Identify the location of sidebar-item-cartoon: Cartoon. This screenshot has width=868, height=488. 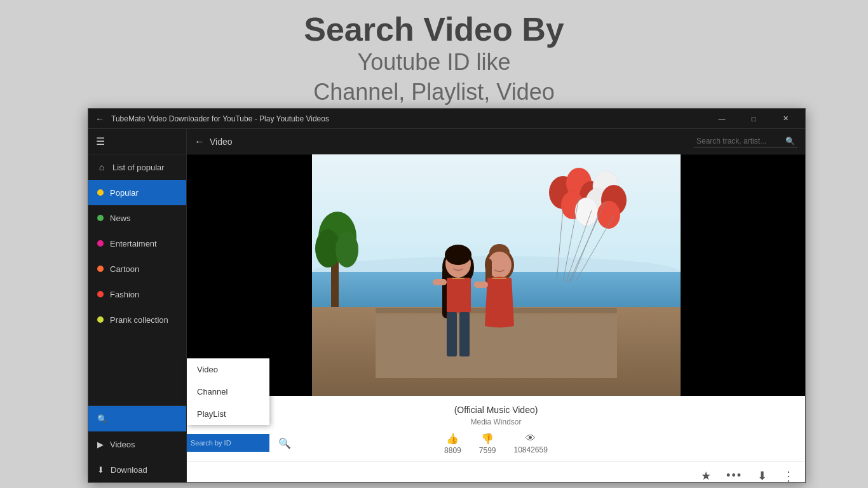
(137, 269).